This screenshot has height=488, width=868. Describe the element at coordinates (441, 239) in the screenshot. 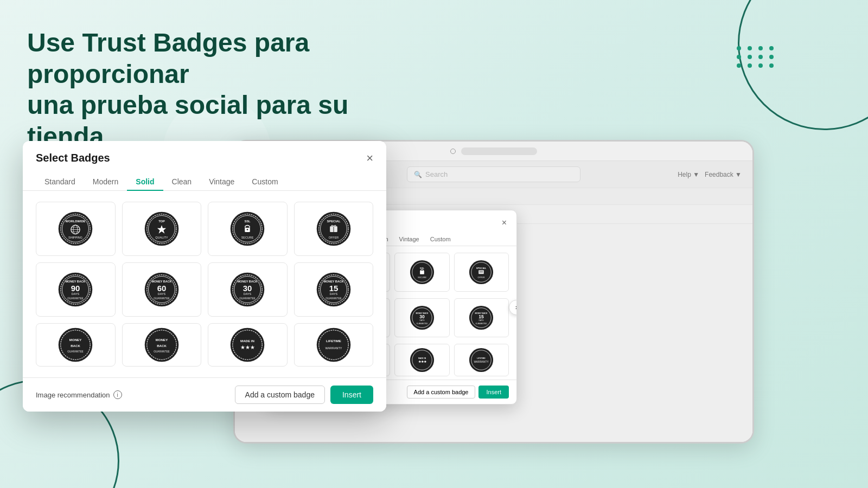

I see `inner-tab-custom: Custom` at that location.